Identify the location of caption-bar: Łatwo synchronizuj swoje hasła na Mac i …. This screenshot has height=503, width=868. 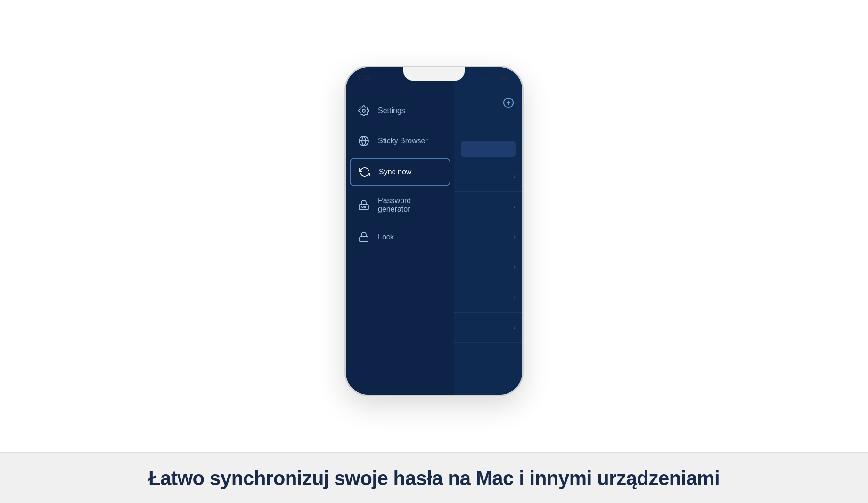
(434, 478).